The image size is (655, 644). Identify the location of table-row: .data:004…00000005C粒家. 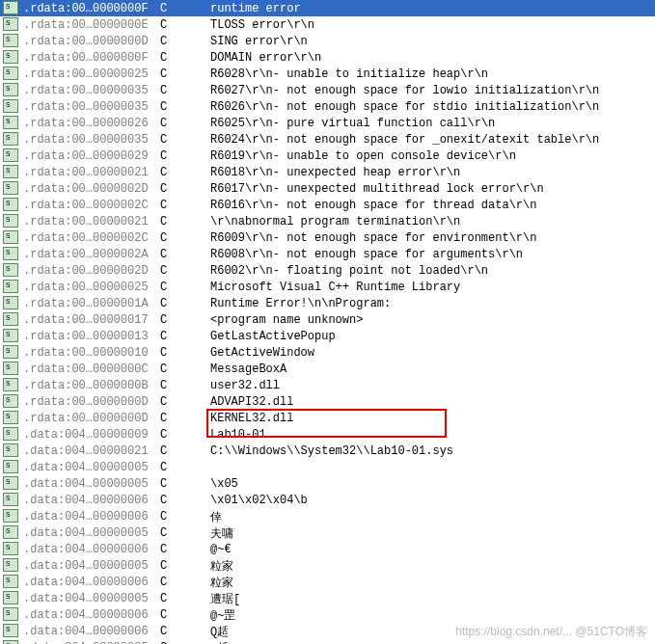
(328, 565).